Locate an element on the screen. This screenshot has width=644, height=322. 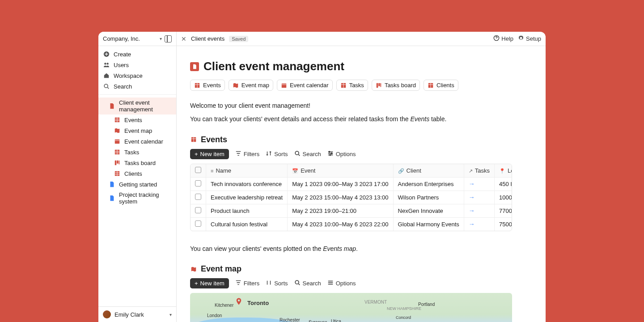
col-location: 📍Location is located at coordinates (504, 171).